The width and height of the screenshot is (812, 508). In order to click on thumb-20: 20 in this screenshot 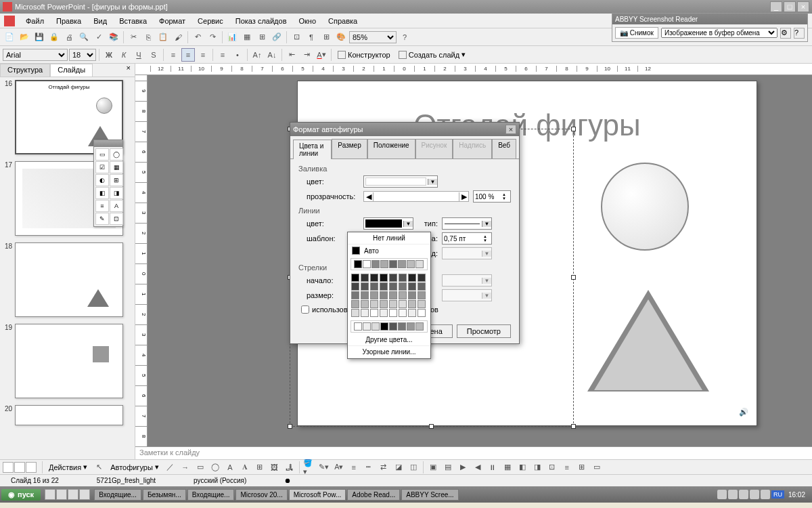, I will do `click(68, 415)`.